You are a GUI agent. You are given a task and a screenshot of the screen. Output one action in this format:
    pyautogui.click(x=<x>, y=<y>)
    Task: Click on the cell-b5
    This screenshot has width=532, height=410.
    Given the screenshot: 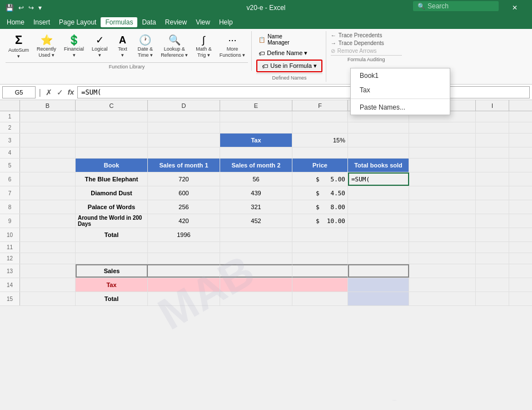 What is the action you would take?
    pyautogui.click(x=48, y=165)
    